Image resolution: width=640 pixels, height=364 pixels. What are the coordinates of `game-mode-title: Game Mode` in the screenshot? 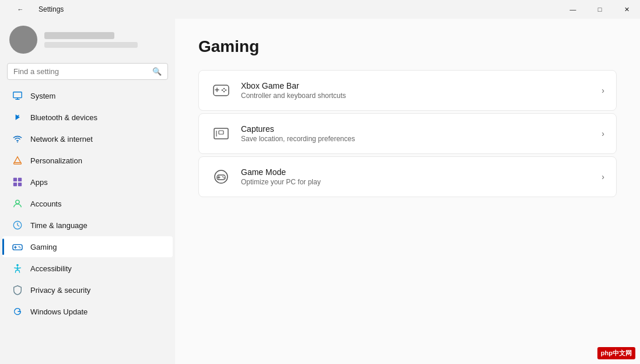 It's located at (417, 172).